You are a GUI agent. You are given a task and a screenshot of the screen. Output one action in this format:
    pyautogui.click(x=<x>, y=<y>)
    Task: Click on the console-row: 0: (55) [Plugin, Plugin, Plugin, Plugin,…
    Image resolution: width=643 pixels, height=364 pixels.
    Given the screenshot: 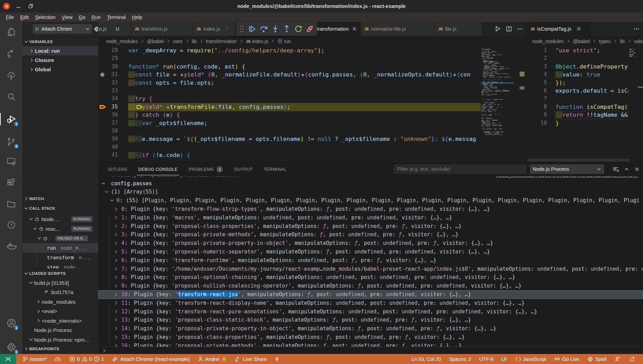 What is the action you would take?
    pyautogui.click(x=371, y=200)
    